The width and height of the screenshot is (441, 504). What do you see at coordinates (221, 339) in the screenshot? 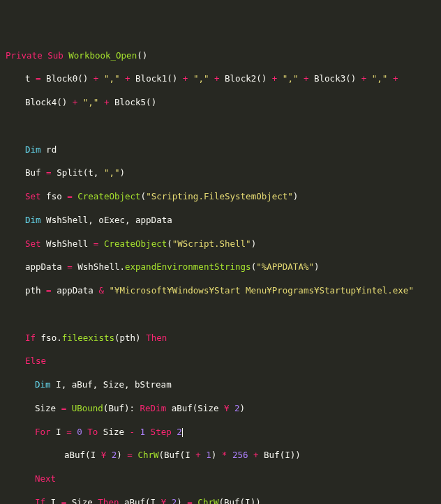
I see `code-line: If fso.fileexists(pth) Then` at bounding box center [221, 339].